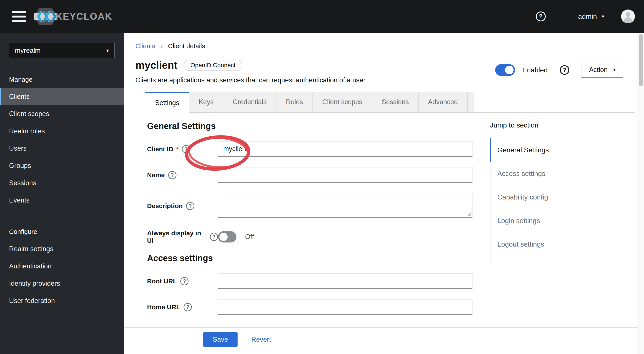 The image size is (644, 354). What do you see at coordinates (62, 284) in the screenshot?
I see `sidebar-item-identity-providers: Identity providers` at bounding box center [62, 284].